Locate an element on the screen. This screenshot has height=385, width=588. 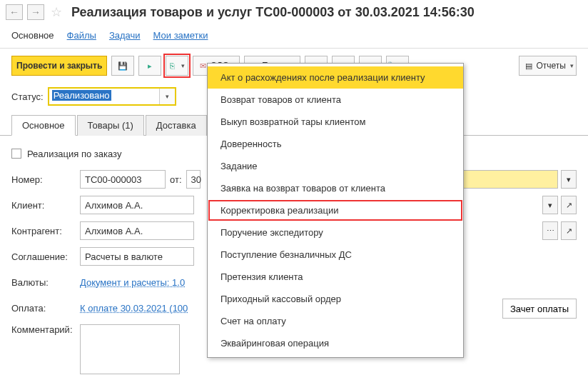
menu-item: Акт о расхождениях после реализации клие… is located at coordinates (335, 77).